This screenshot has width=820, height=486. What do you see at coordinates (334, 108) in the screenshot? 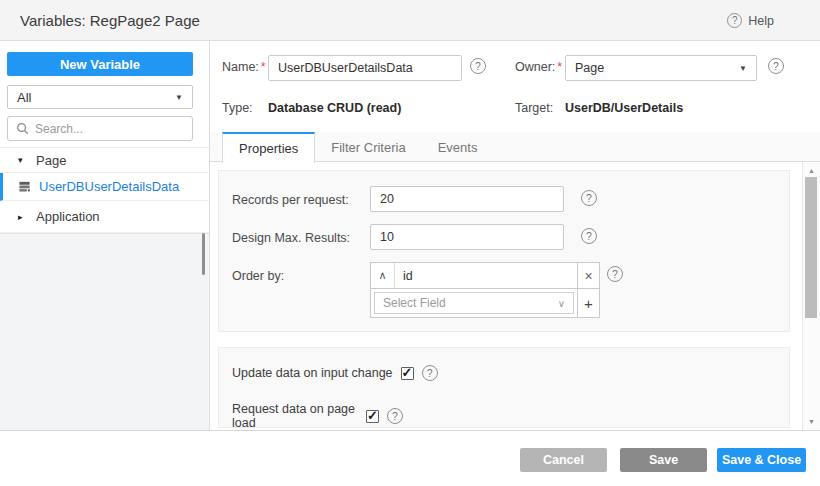
I see `type-value: Database CRUD (read)` at bounding box center [334, 108].